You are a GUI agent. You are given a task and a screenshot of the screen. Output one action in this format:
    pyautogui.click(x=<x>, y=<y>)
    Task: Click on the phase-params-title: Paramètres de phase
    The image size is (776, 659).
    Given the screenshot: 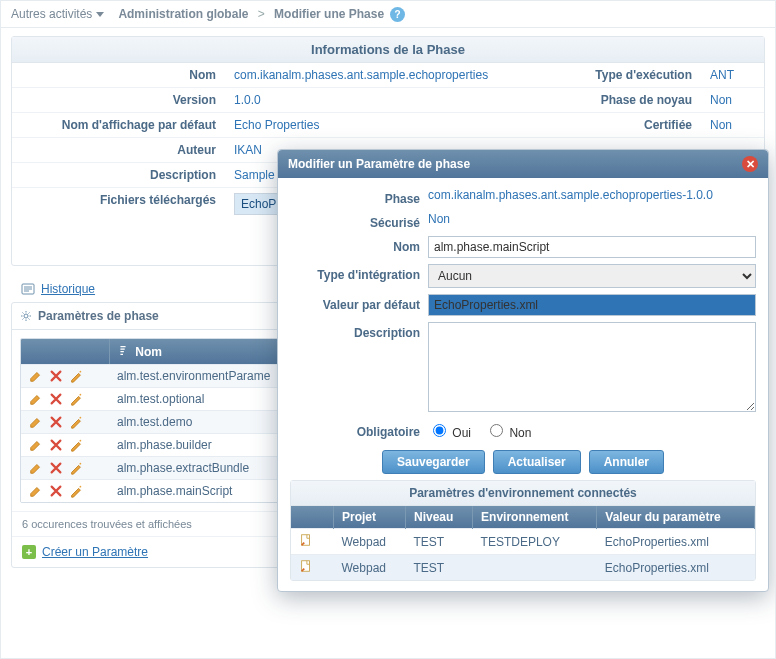 What is the action you would take?
    pyautogui.click(x=98, y=316)
    